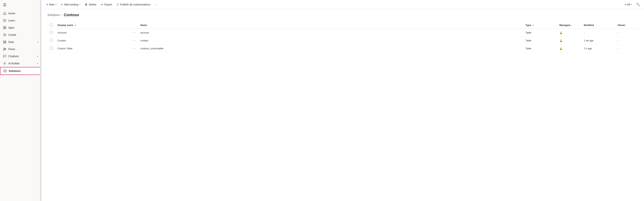 The height and width of the screenshot is (201, 644). I want to click on publish-label: Publish all customizations, so click(135, 5).